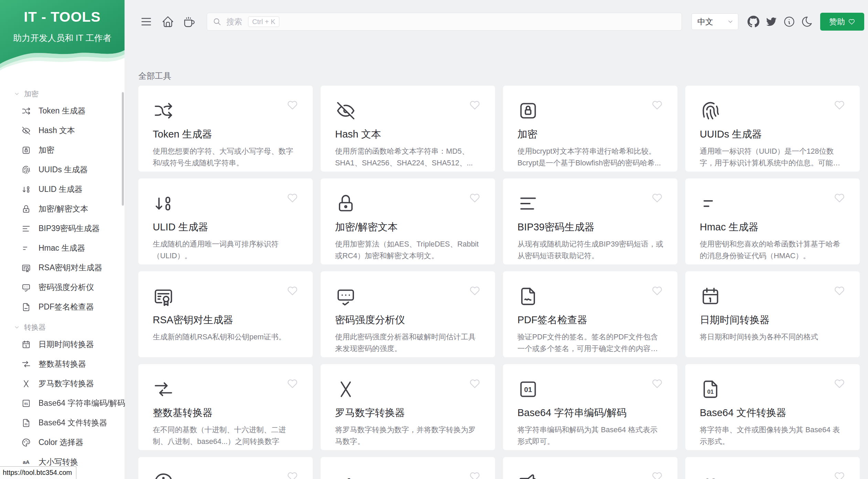 Image resolution: width=868 pixels, height=479 pixels. I want to click on sidebar-item: RSA密钥对生成器, so click(62, 268).